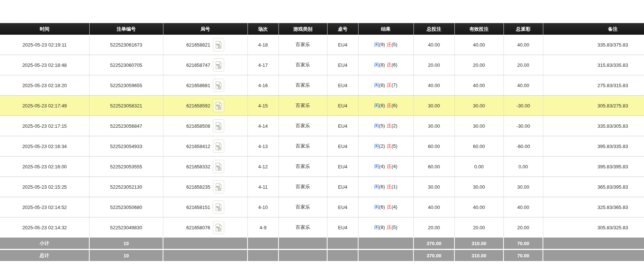  I want to click on table-row: 2025-05-23 02:14:32 522523049830 6216580…, so click(322, 227).